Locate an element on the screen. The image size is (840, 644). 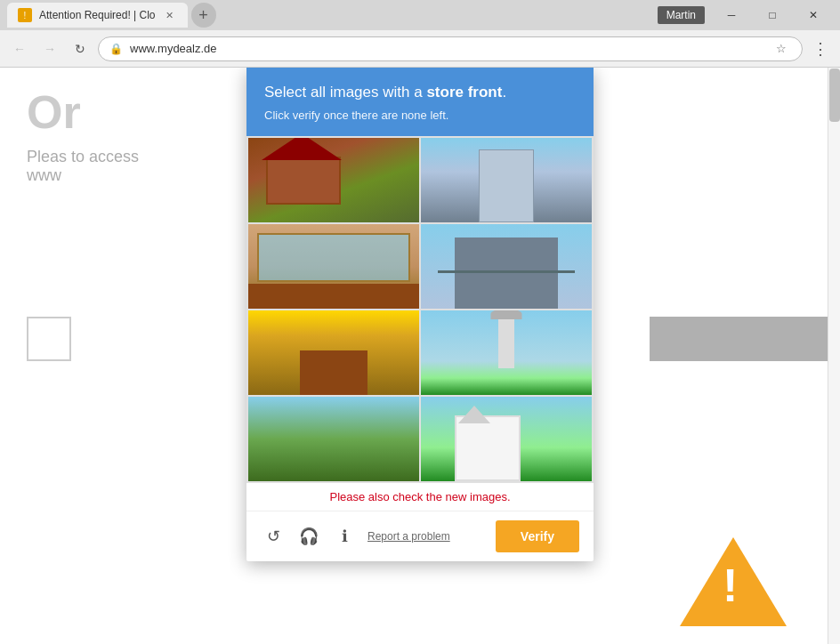
maximize-button: □ is located at coordinates (772, 15).